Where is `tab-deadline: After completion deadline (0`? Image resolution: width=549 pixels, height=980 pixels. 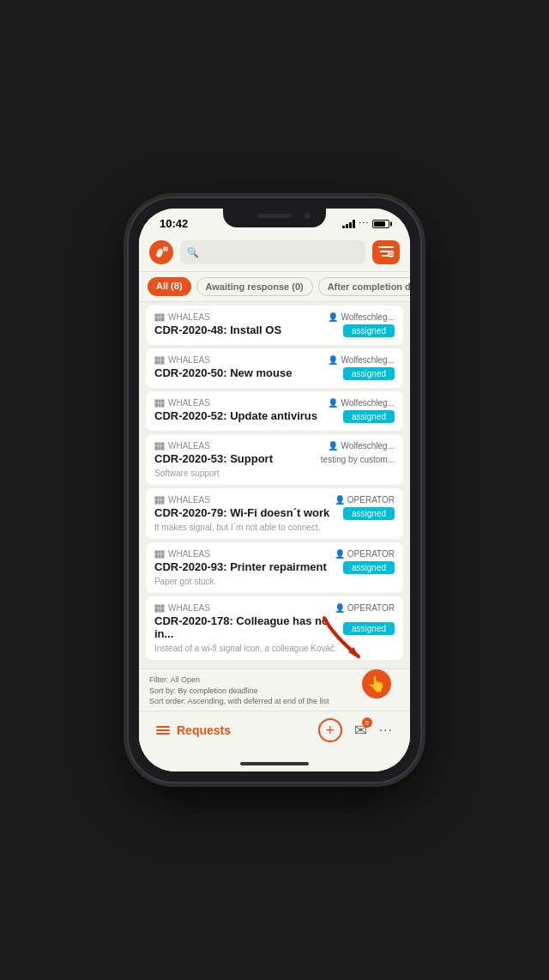
tab-deadline: After completion deadline (0 is located at coordinates (364, 287).